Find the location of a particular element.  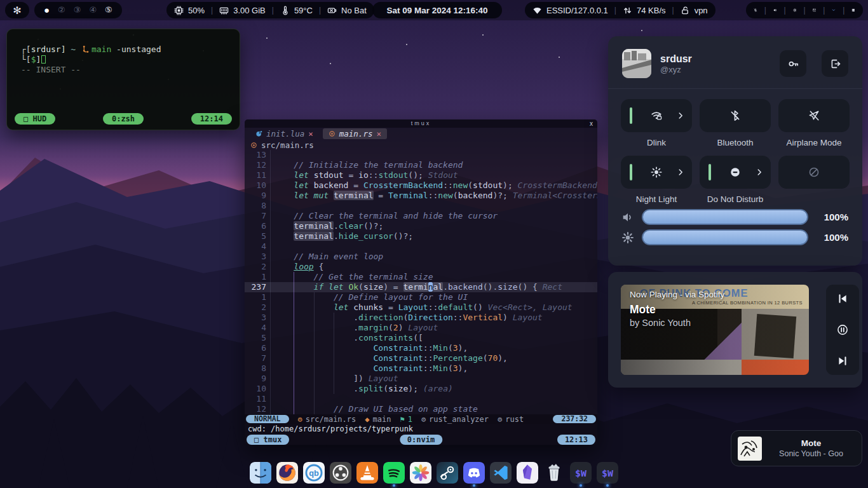

window-close-button: x is located at coordinates (591, 123).